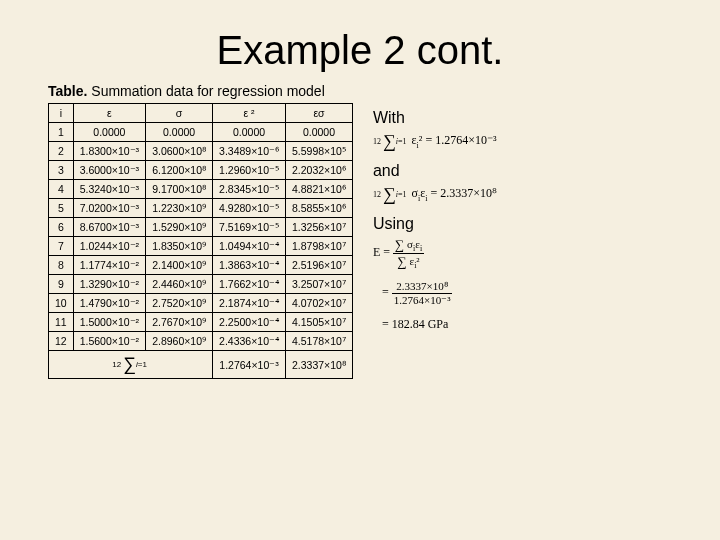  What do you see at coordinates (109, 114) in the screenshot?
I see `col-epsilon: ε` at bounding box center [109, 114].